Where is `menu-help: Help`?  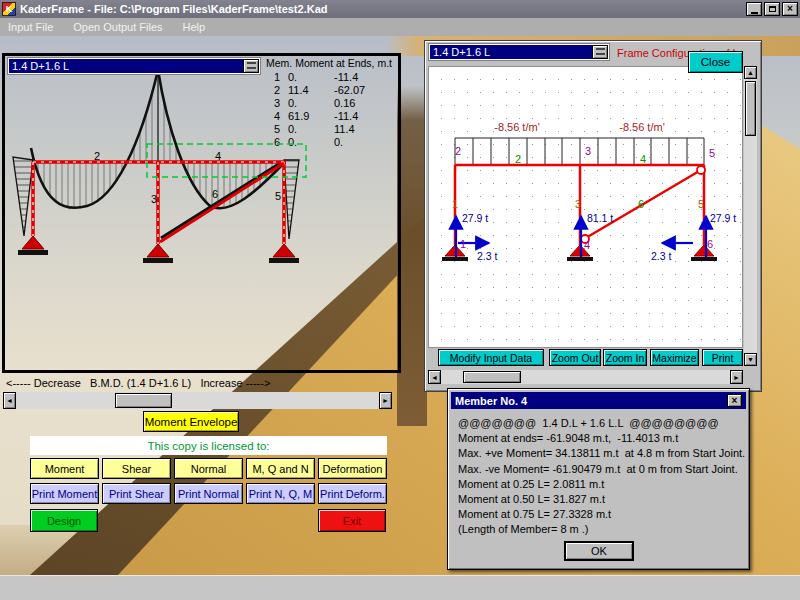 menu-help: Help is located at coordinates (194, 27).